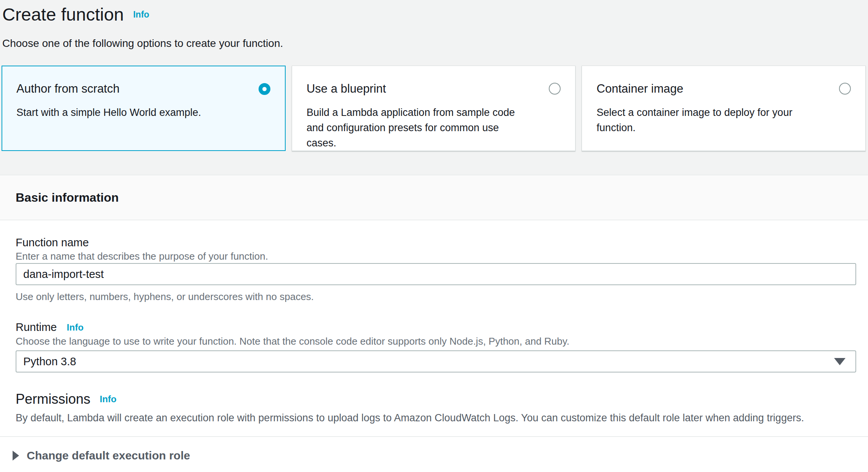 This screenshot has width=868, height=472. Describe the element at coordinates (265, 89) in the screenshot. I see `radio-selected-icon` at that location.